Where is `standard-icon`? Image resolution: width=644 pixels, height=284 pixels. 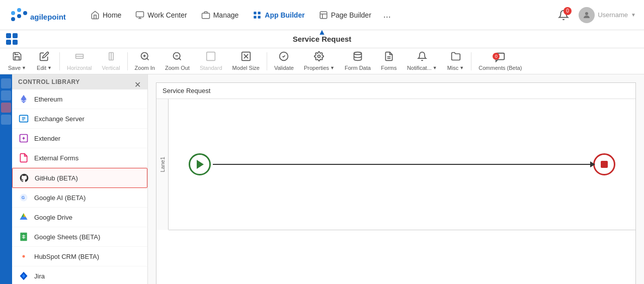 standard-icon is located at coordinates (211, 57).